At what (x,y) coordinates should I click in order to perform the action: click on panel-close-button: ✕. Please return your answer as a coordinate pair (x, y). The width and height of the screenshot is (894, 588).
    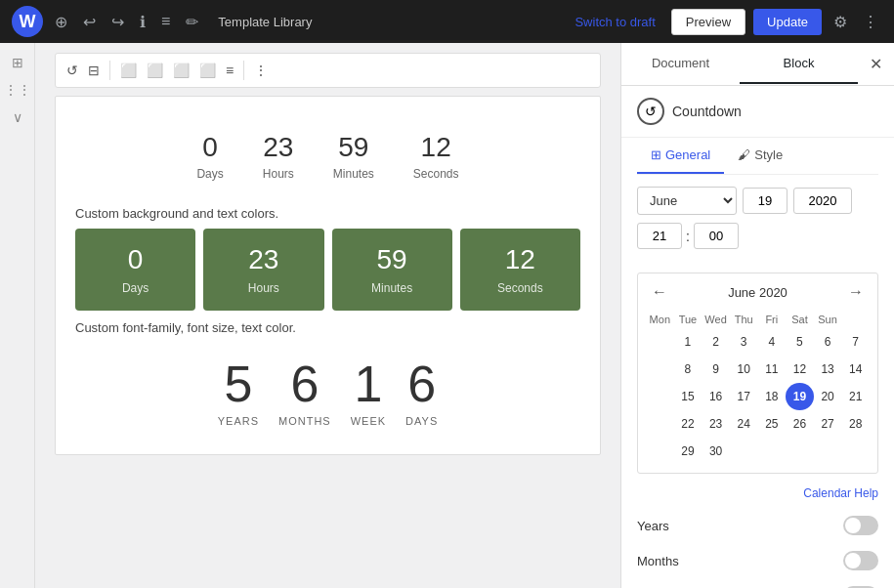
    Looking at the image, I should click on (875, 64).